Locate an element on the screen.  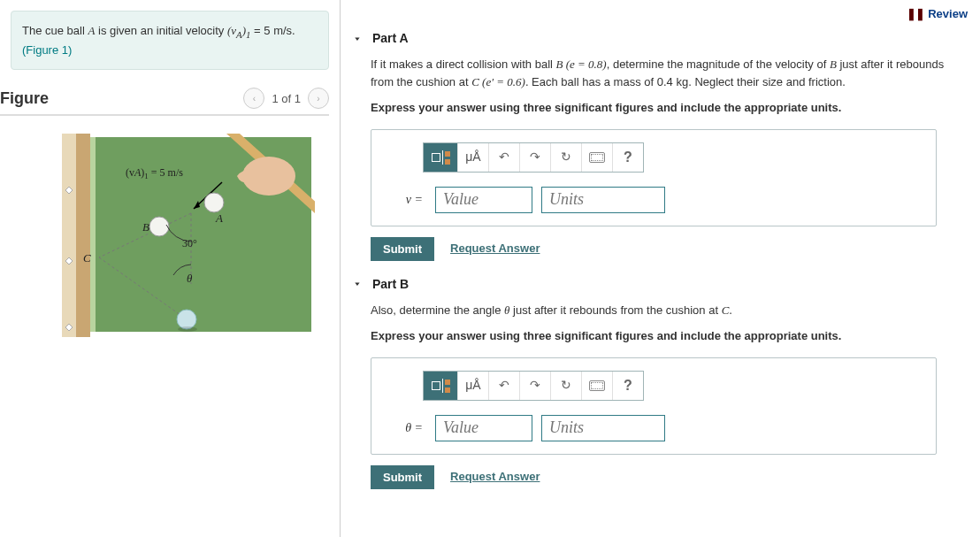
pager-text: 1 of 1 is located at coordinates (287, 99).